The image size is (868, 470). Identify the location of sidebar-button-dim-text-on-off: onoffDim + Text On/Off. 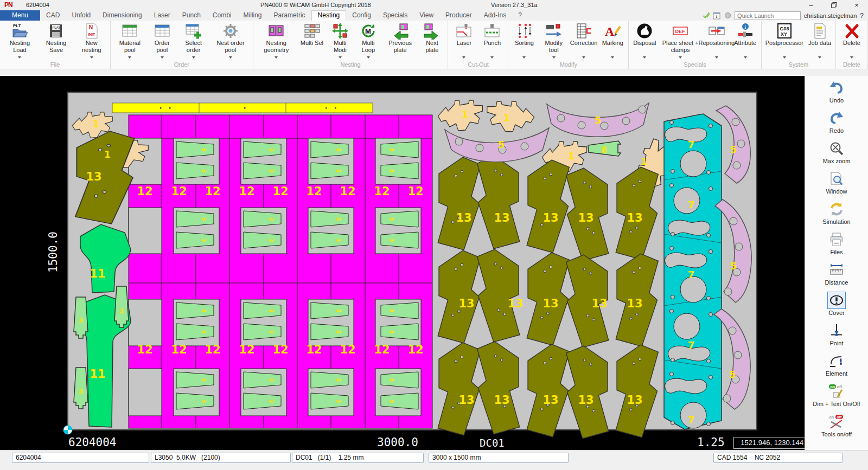
(837, 398).